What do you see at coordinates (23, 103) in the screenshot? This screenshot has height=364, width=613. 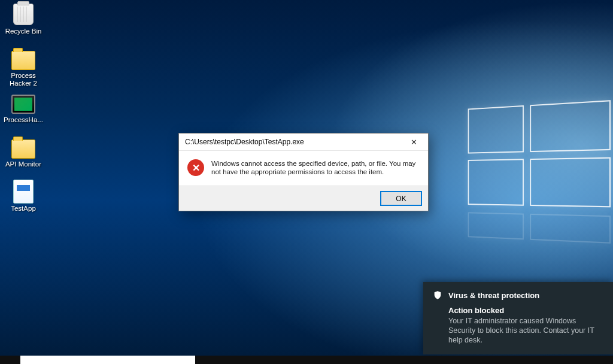 I see `monitor-icon` at bounding box center [23, 103].